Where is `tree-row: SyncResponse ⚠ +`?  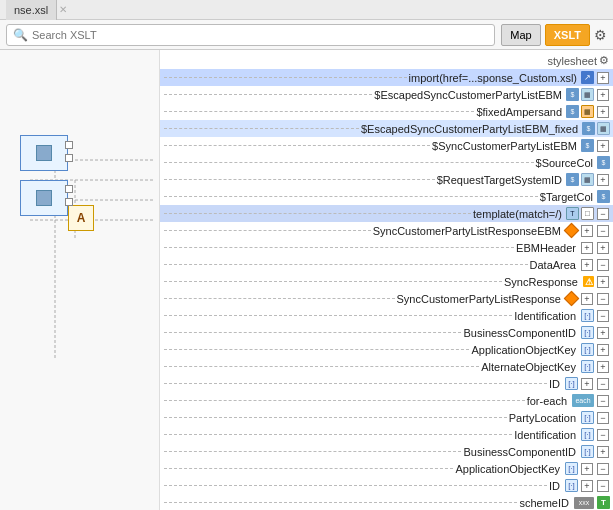 tree-row: SyncResponse ⚠ + is located at coordinates (386, 282).